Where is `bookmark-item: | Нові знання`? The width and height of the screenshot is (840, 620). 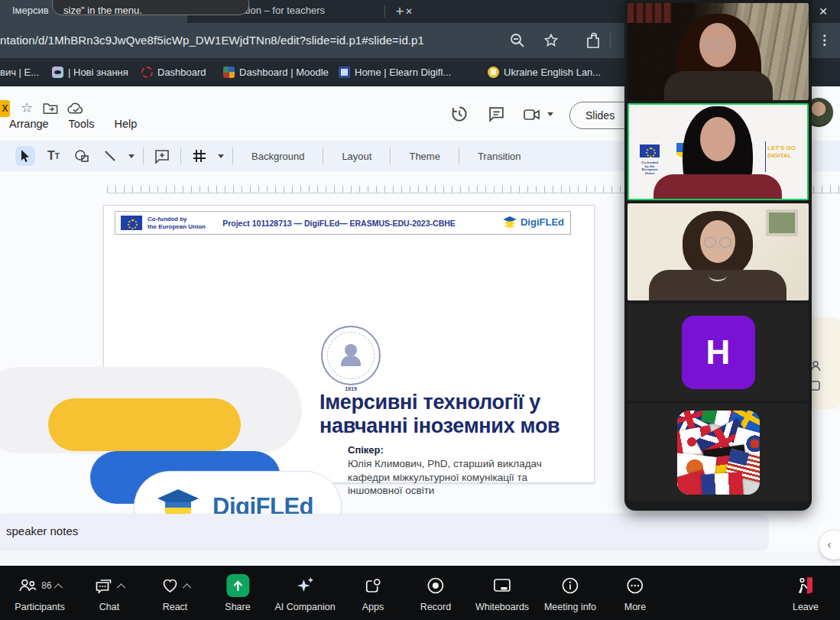 bookmark-item: | Нові знання is located at coordinates (90, 72).